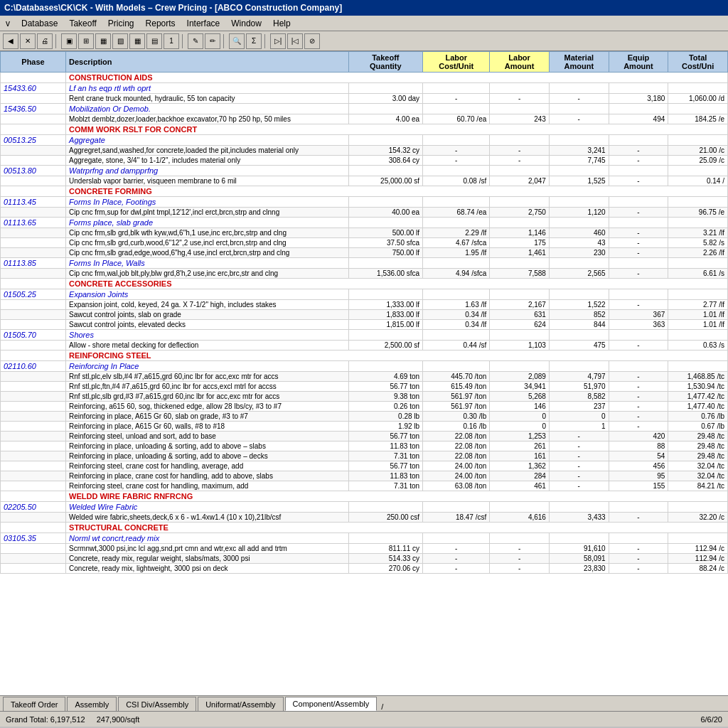 The width and height of the screenshot is (728, 728). What do you see at coordinates (171, 41) in the screenshot?
I see `toolbar-btn-10: 1` at bounding box center [171, 41].